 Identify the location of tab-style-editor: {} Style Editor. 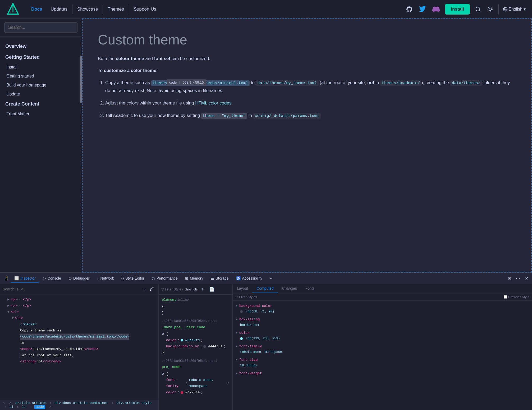
(133, 279).